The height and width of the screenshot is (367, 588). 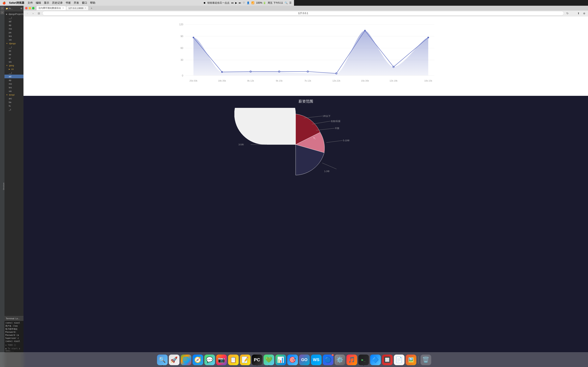 What do you see at coordinates (159, 56) in the screenshot?
I see `line-chart-section: 120 90 60 30 0` at bounding box center [159, 56].